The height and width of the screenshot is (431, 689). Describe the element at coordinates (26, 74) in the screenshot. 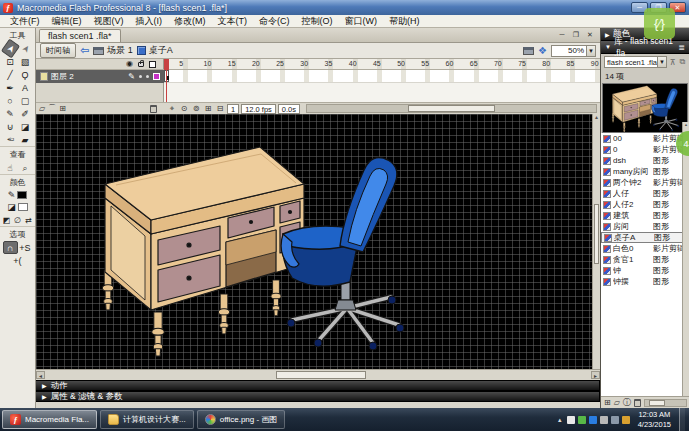

I see `lasso-tool: Ϙ` at that location.